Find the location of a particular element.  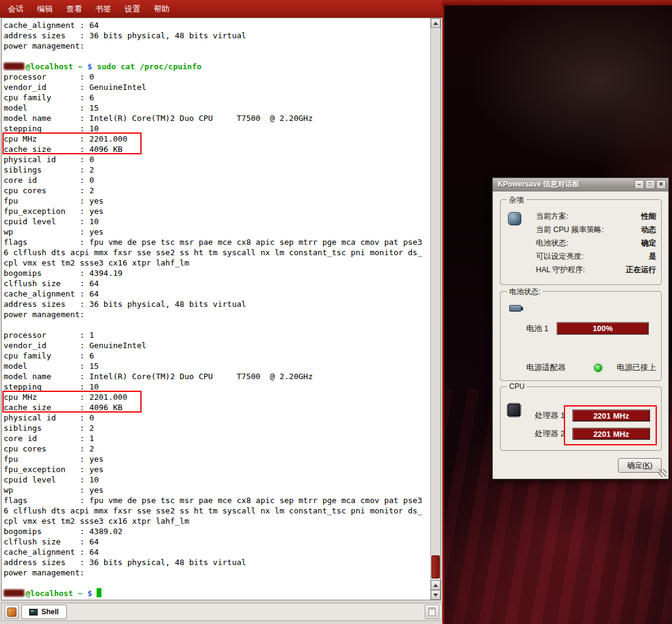

battery-row: 电池 1 100% is located at coordinates (588, 328).